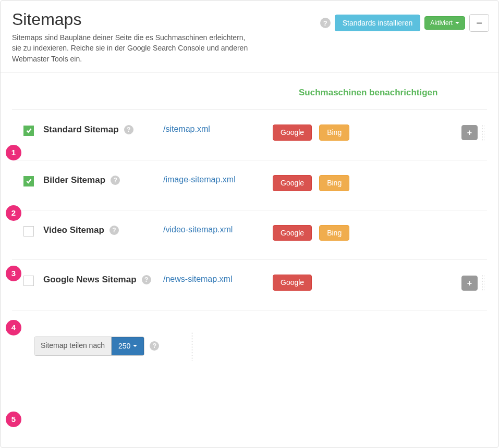 The height and width of the screenshot is (448, 499). I want to click on sitemap-title: Standard Sitemap, so click(81, 130).